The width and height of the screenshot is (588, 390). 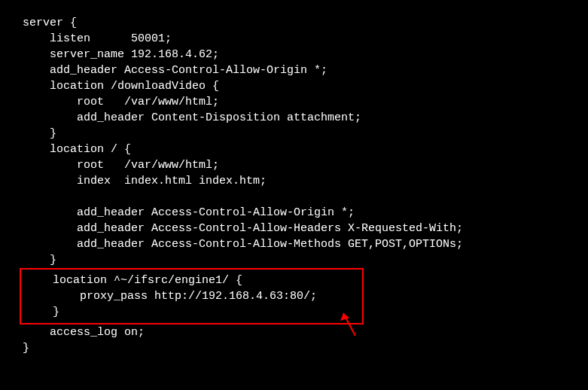 What do you see at coordinates (120, 86) in the screenshot?
I see `code-line: location /downloadVideo {` at bounding box center [120, 86].